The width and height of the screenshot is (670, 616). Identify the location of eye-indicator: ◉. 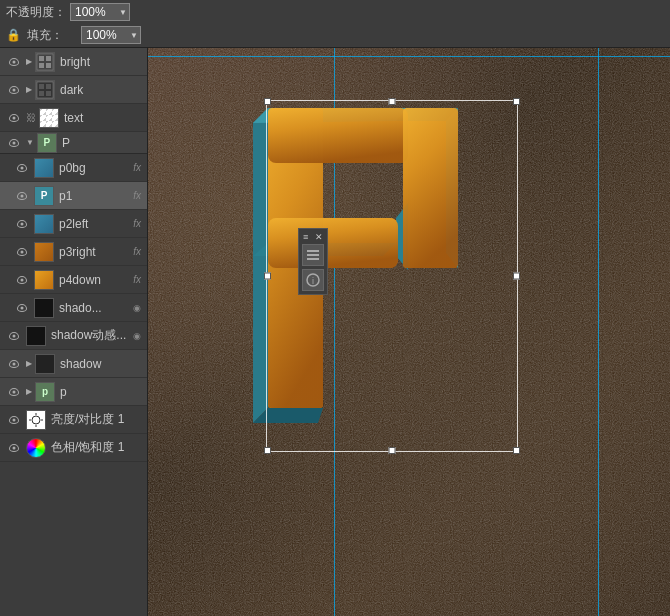
(137, 308).